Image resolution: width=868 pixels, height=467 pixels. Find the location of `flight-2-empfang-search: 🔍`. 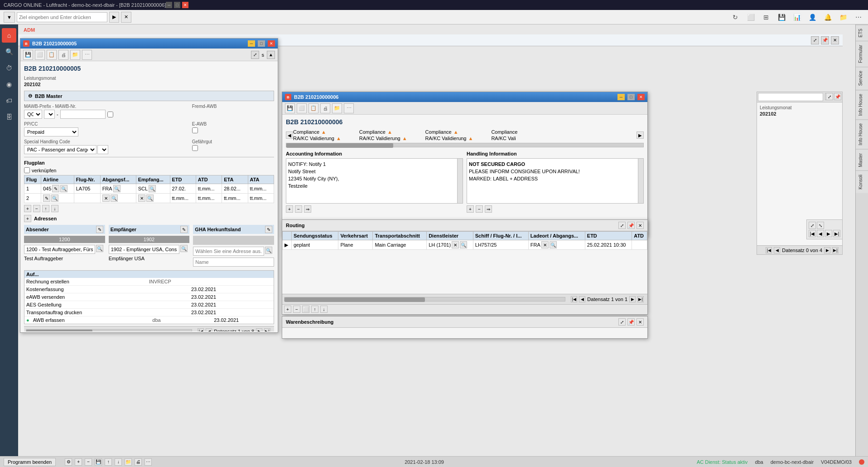

flight-2-empfang-search: 🔍 is located at coordinates (150, 198).